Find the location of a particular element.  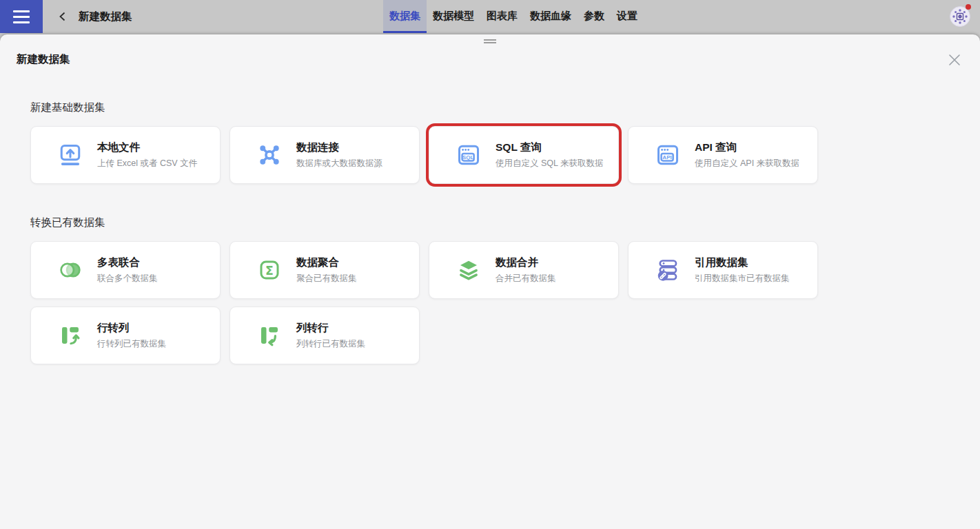

tab-data-lineage: 数据血缘 is located at coordinates (551, 17).